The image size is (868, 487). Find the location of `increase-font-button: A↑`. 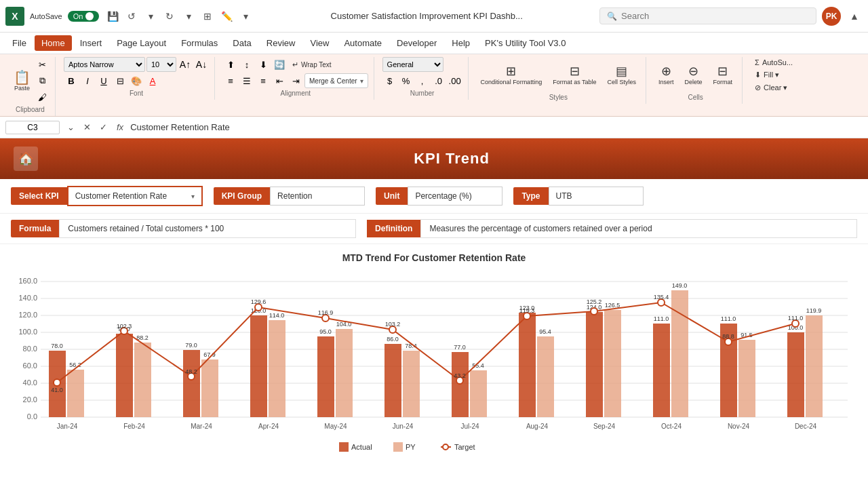

increase-font-button: A↑ is located at coordinates (185, 64).